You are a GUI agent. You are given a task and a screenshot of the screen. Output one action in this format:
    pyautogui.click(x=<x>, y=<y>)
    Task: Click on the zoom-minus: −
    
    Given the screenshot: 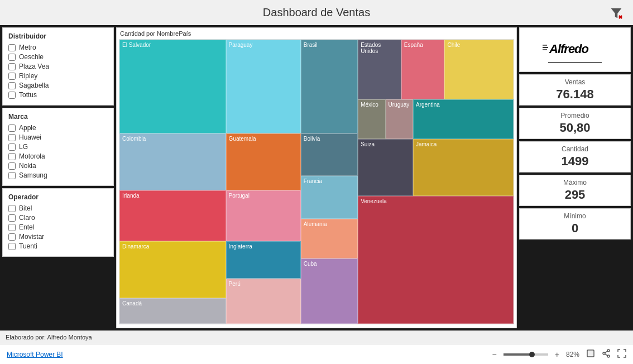 What is the action you would take?
    pyautogui.click(x=495, y=355)
    